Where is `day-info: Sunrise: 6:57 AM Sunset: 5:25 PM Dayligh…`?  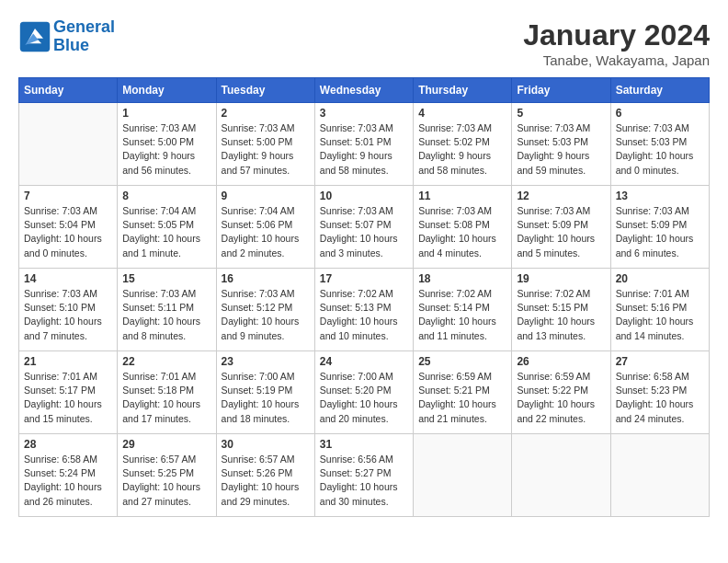 day-info: Sunrise: 6:57 AM Sunset: 5:25 PM Dayligh… is located at coordinates (166, 480).